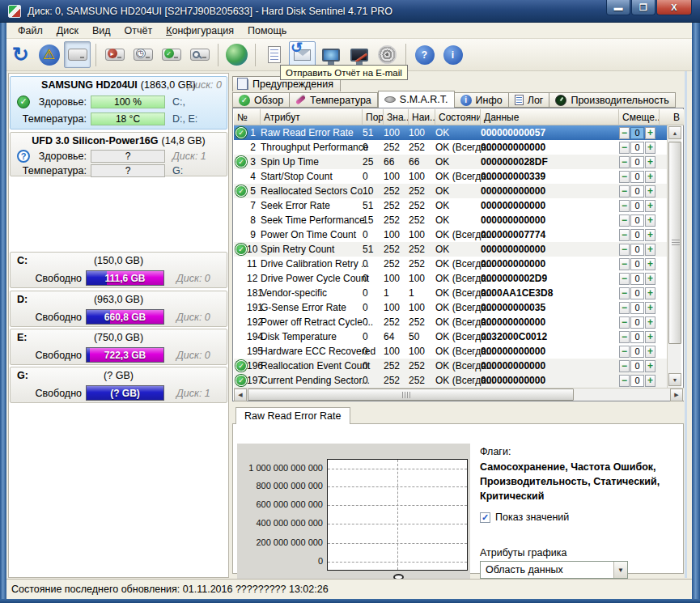 The image size is (700, 603). What do you see at coordinates (451, 380) in the screenshot?
I see `table-row: ✓197 Current Pending Sector... 0 252 252…` at bounding box center [451, 380].